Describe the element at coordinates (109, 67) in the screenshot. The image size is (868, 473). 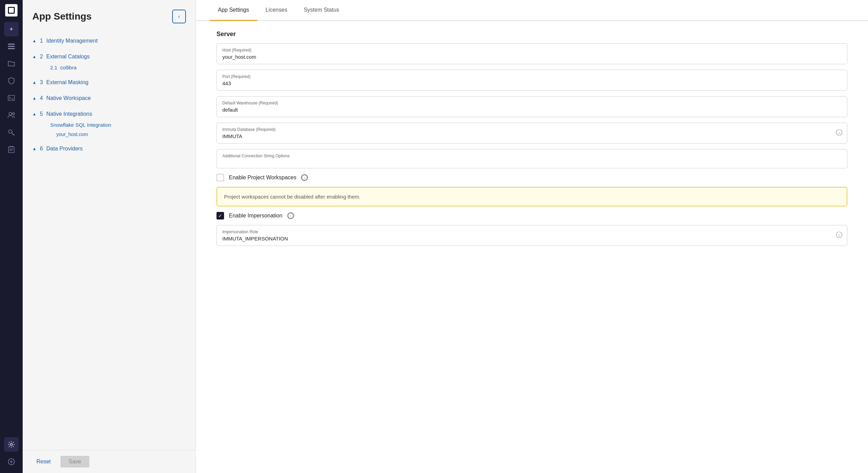
I see `sidebar-sub-item-collibra: 2.1 collibra` at that location.